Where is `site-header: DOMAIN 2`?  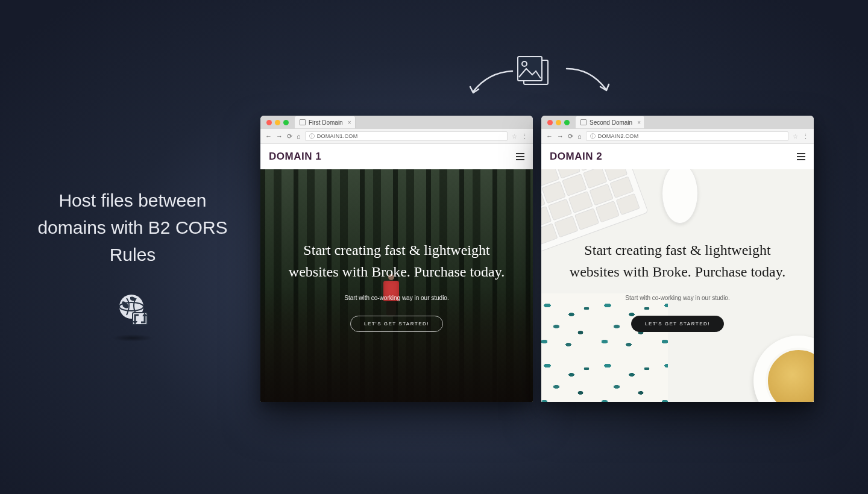
site-header: DOMAIN 2 is located at coordinates (678, 157).